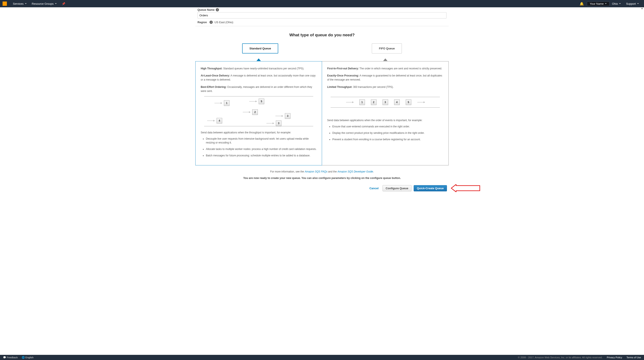 Image resolution: width=644 pixels, height=360 pixels. I want to click on annotation-arrow-icon, so click(466, 188).